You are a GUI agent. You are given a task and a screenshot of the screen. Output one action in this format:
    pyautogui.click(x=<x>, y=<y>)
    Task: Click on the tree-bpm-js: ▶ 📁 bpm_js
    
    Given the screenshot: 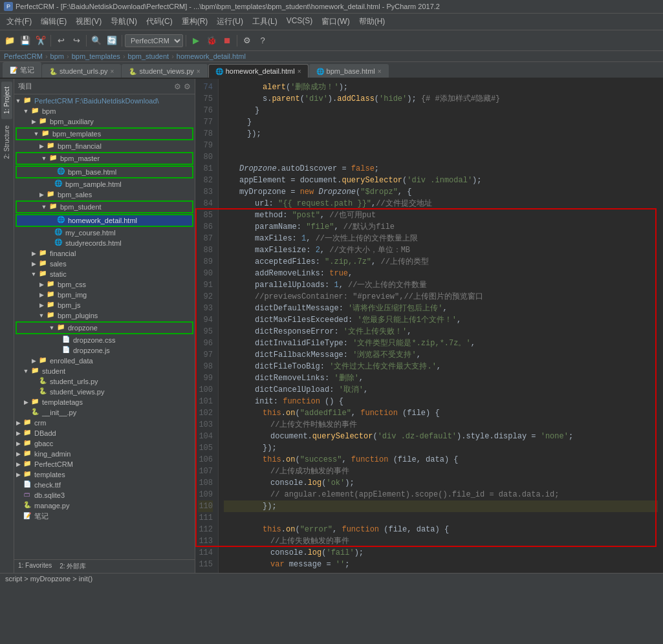 What is the action you would take?
    pyautogui.click(x=105, y=305)
    